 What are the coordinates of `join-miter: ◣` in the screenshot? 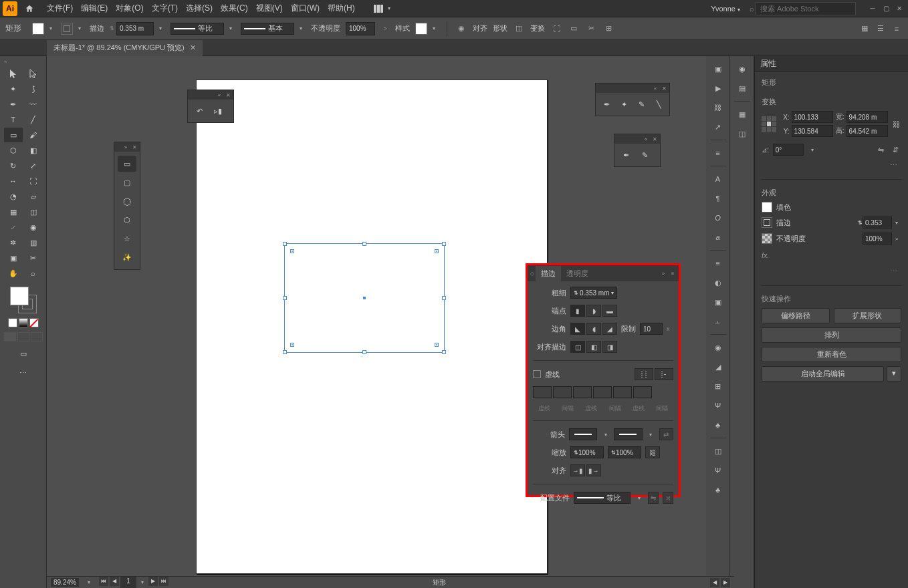 It's located at (578, 329).